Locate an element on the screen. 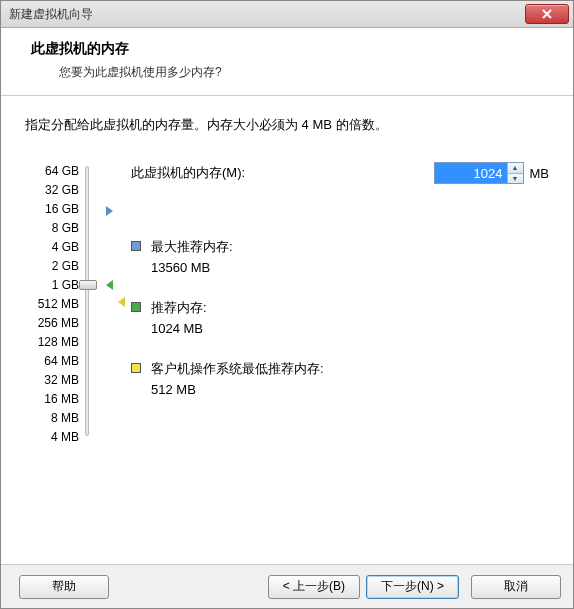  scale-tick-label: 64 MB is located at coordinates (58, 362).